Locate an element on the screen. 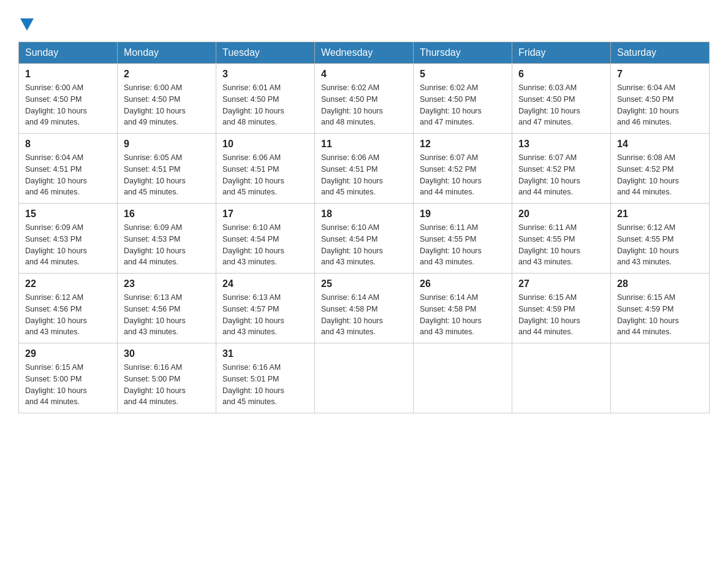 Image resolution: width=728 pixels, height=563 pixels. day-number: 13 is located at coordinates (561, 144).